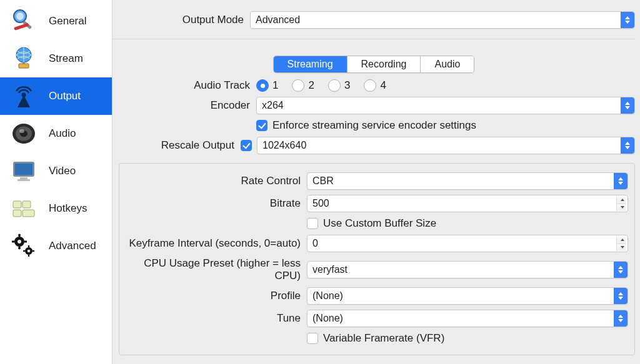  What do you see at coordinates (278, 20) in the screenshot?
I see `output-mode-value: Advanced` at bounding box center [278, 20].